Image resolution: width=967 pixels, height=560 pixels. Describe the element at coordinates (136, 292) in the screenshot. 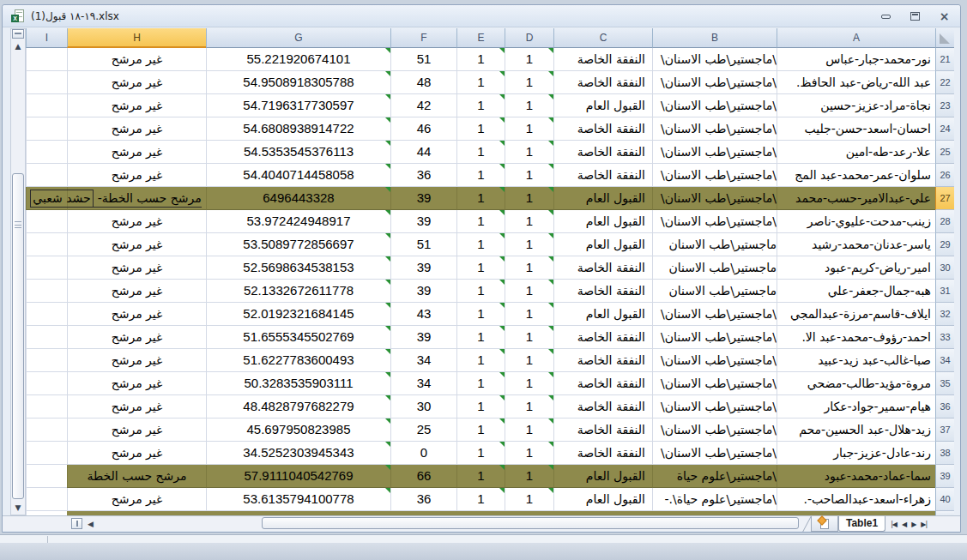

I see `cell-h31: غير مرشح` at that location.